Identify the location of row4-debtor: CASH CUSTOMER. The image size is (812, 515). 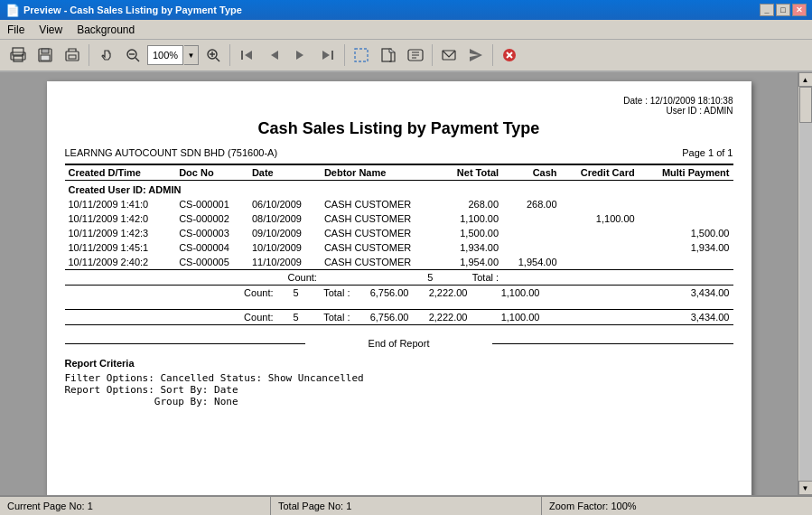
(380, 248).